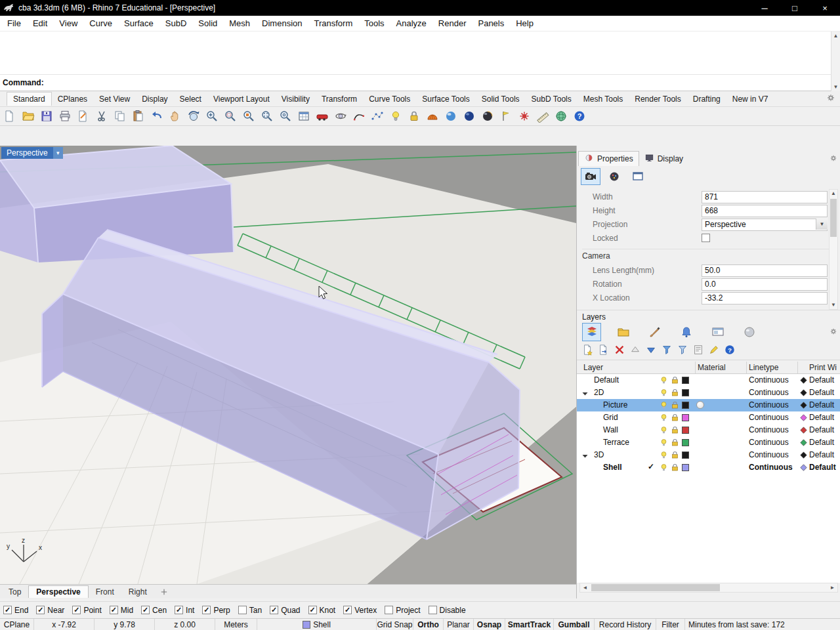 The image size is (840, 630). What do you see at coordinates (604, 349) in the screenshot?
I see `new-sublayer-icon` at bounding box center [604, 349].